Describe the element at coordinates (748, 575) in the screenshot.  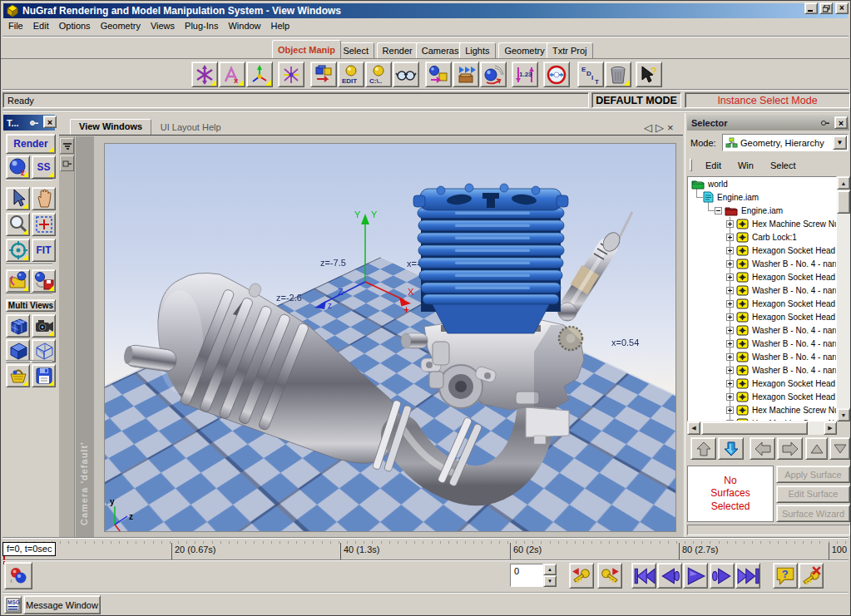
I see `go-end-button` at that location.